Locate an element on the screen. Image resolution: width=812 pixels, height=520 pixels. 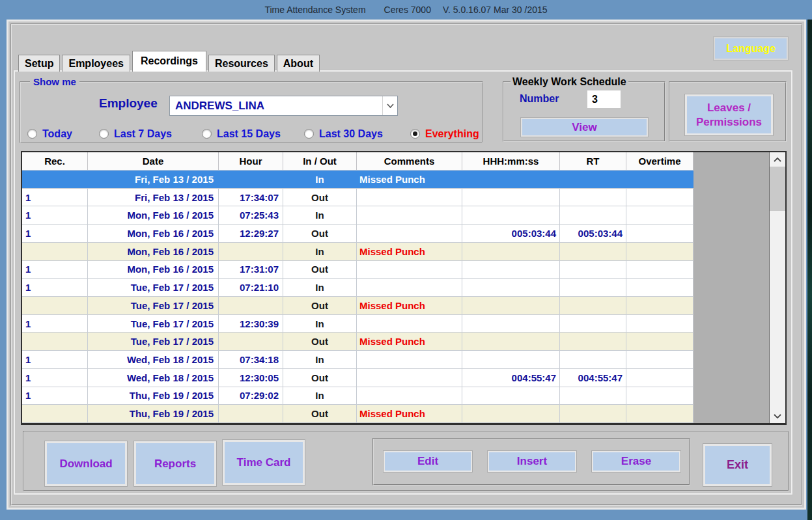
radio-last-15-days: Last 15 Days is located at coordinates (241, 134).